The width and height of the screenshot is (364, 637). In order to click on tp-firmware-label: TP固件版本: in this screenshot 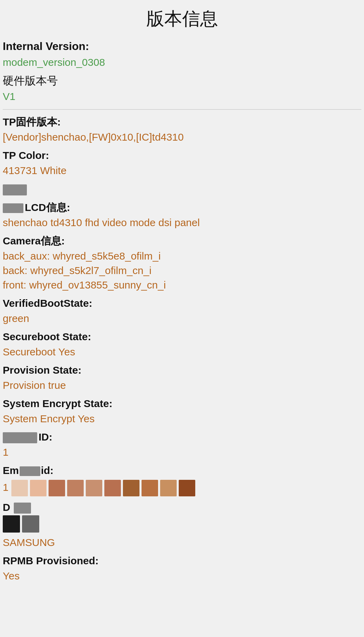, I will do `click(182, 122)`.